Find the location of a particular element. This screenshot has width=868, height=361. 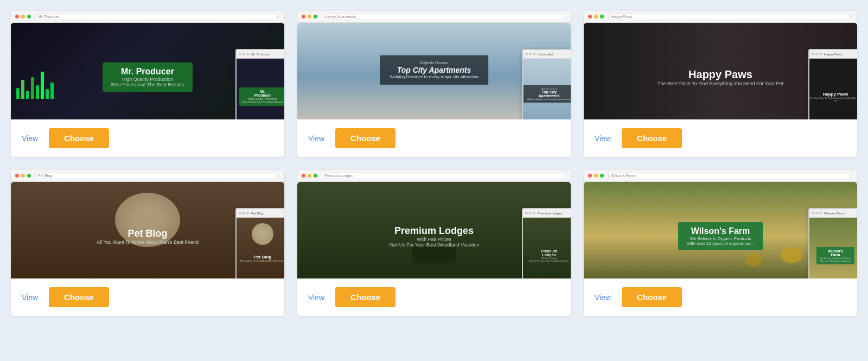

mr-producer-title: Mr. Producer High Quality Production Bes… is located at coordinates (148, 77).